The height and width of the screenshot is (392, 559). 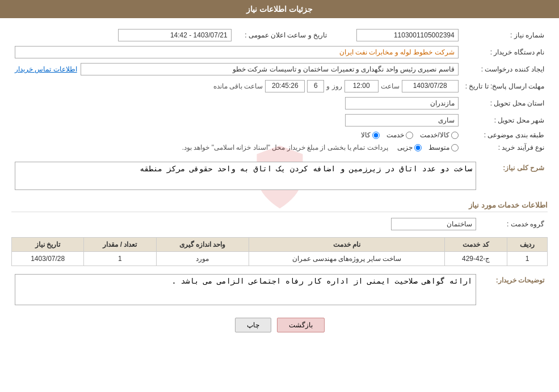 What do you see at coordinates (279, 135) in the screenshot?
I see `row-tabaqe: طبقه بندی موضوعی : کالا/خدمت خدمت` at bounding box center [279, 135].